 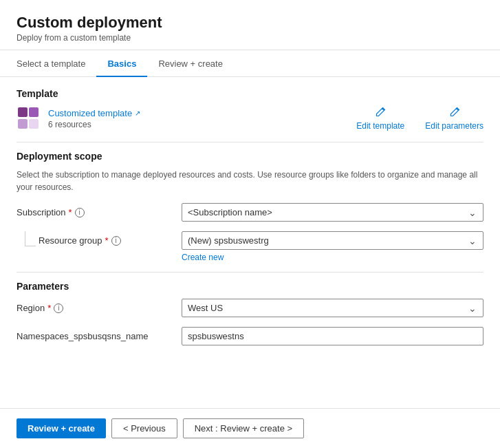 What do you see at coordinates (94, 118) in the screenshot?
I see `template-text: Customized template ↗ 6 resources` at bounding box center [94, 118].